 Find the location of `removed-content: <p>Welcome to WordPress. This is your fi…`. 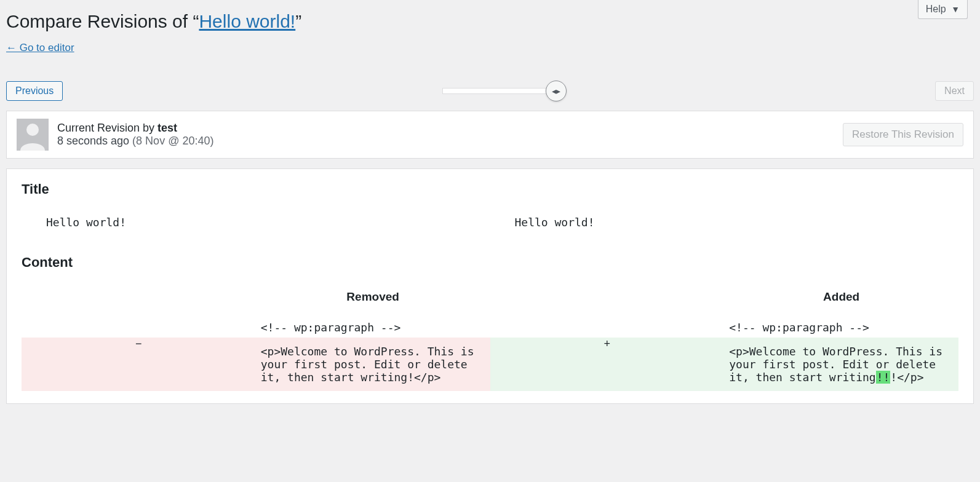

removed-content: <p>Welcome to WordPress. This is your fi… is located at coordinates (373, 364).